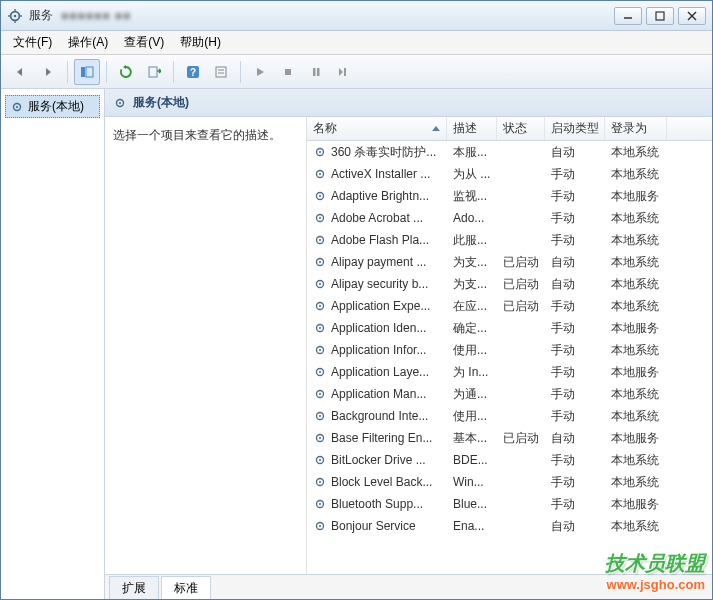 This screenshot has width=713, height=600. What do you see at coordinates (510, 350) in the screenshot?
I see `service-row: Application Infor...使用...手动本地系统` at bounding box center [510, 350].